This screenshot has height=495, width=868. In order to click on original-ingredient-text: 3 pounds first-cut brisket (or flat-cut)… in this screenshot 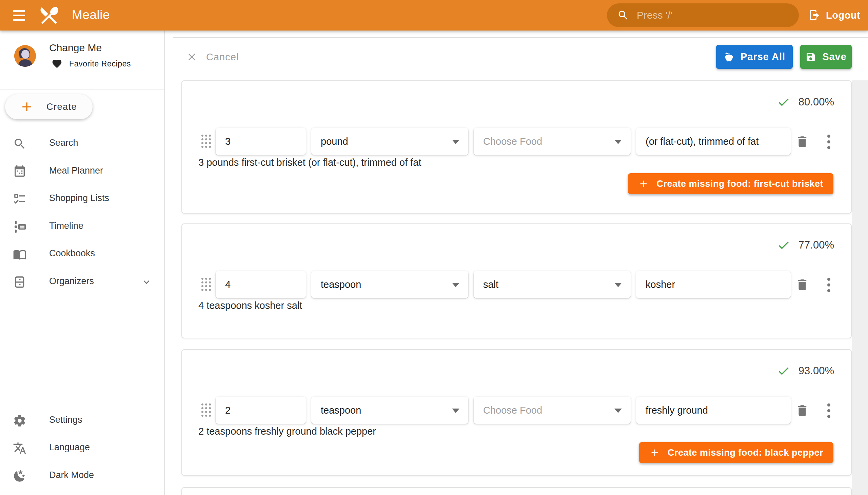, I will do `click(310, 163)`.